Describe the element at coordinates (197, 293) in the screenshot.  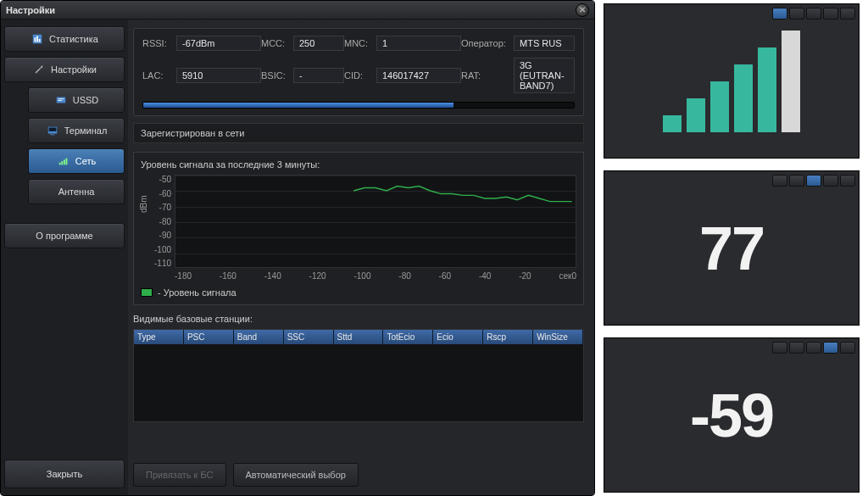
I see `legend-label: - Уровень сигнала` at that location.